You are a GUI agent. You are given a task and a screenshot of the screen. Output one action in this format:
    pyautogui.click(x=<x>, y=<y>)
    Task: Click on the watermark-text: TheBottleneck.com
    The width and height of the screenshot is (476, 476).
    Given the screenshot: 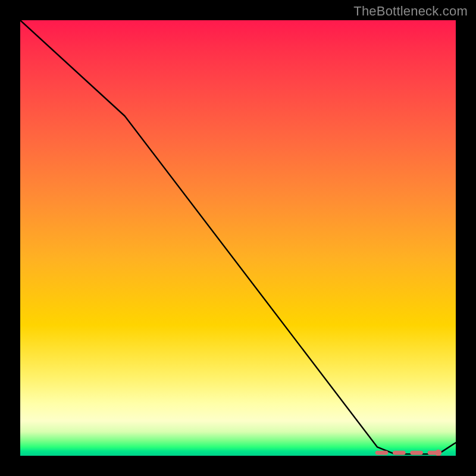 What is the action you would take?
    pyautogui.click(x=411, y=11)
    